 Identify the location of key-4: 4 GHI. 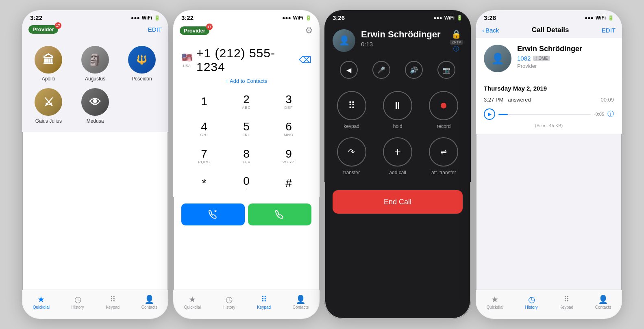
(204, 129).